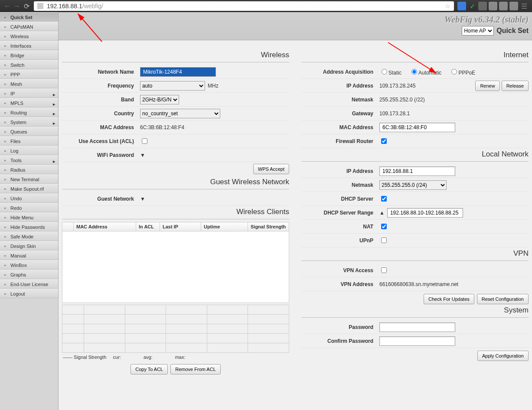 The width and height of the screenshot is (532, 410). What do you see at coordinates (244, 6) in the screenshot?
I see `url-bar: 192.168.88.1/webfig/ ☆` at bounding box center [244, 6].